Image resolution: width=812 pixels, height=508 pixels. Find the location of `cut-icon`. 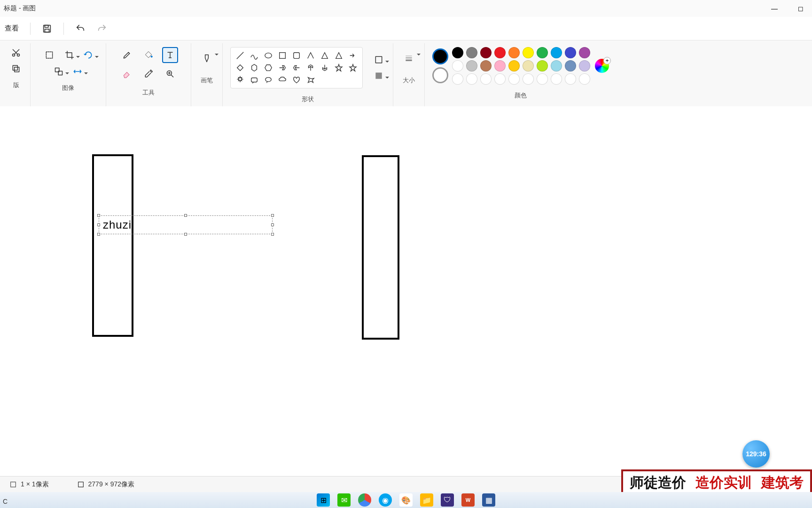

cut-icon is located at coordinates (16, 53).